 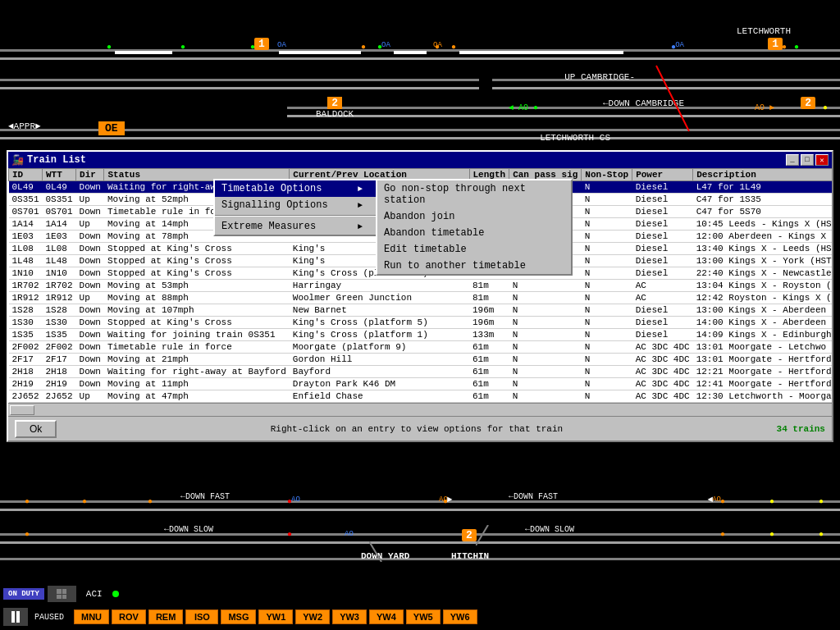 What do you see at coordinates (421, 335) in the screenshot?
I see `table-row: 1S351S35DownWaiting for joining train 0S…` at bounding box center [421, 335].